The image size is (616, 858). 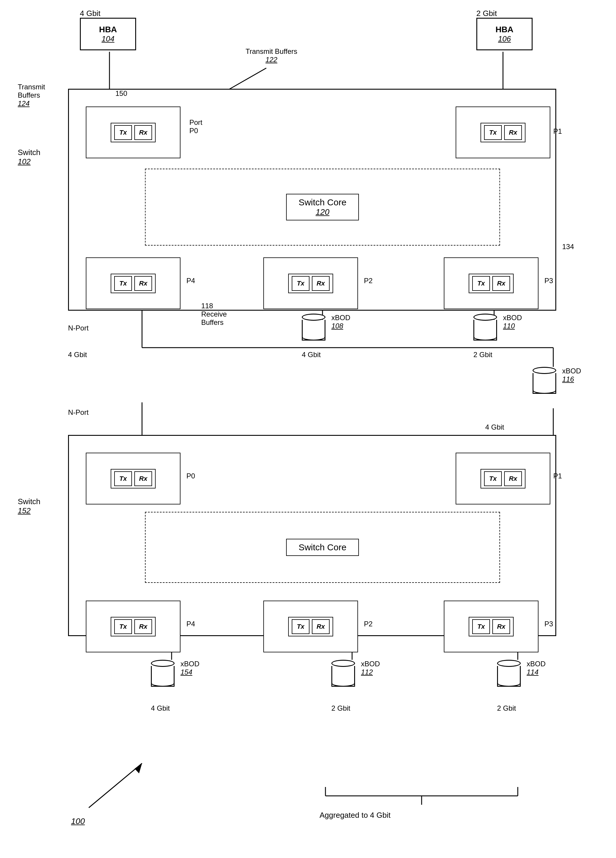 What do you see at coordinates (163, 676) in the screenshot?
I see `xbod-154-body` at bounding box center [163, 676].